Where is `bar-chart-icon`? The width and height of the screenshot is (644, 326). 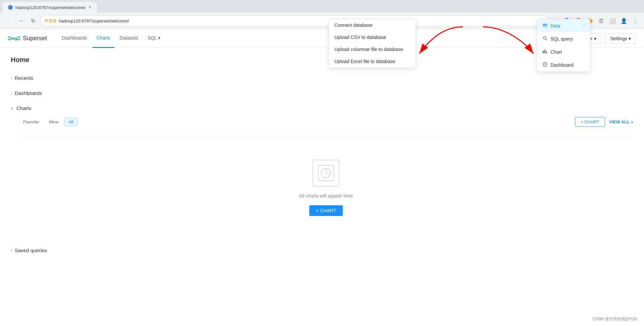 bar-chart-icon is located at coordinates (545, 51).